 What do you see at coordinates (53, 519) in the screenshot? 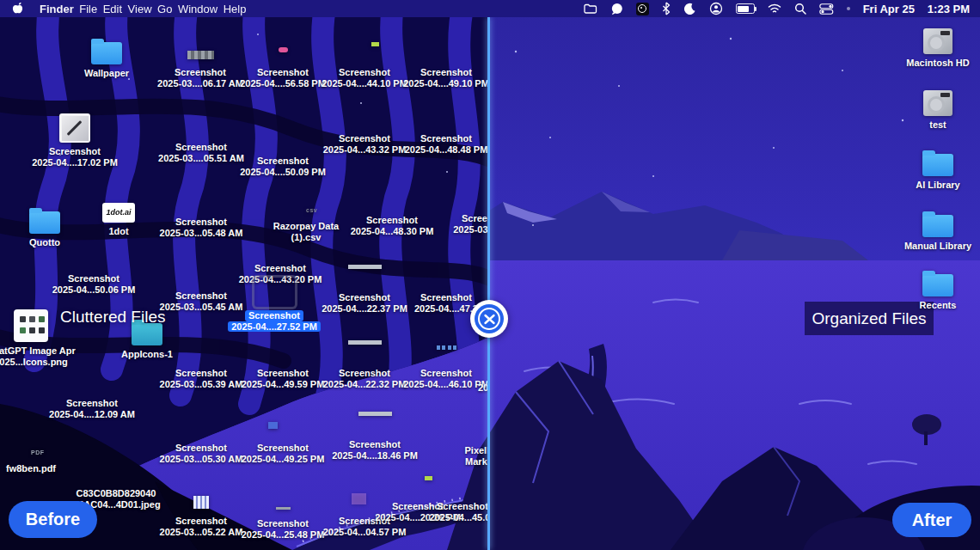
I see `before-button: Before` at bounding box center [53, 519].